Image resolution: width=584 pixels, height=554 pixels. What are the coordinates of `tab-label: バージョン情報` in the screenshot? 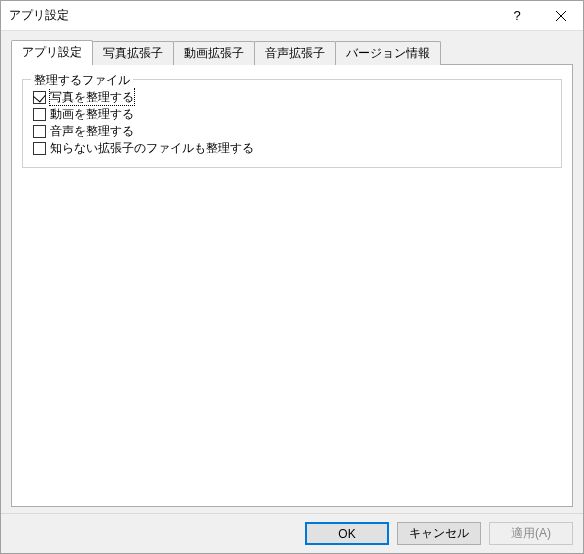 It's located at (388, 53).